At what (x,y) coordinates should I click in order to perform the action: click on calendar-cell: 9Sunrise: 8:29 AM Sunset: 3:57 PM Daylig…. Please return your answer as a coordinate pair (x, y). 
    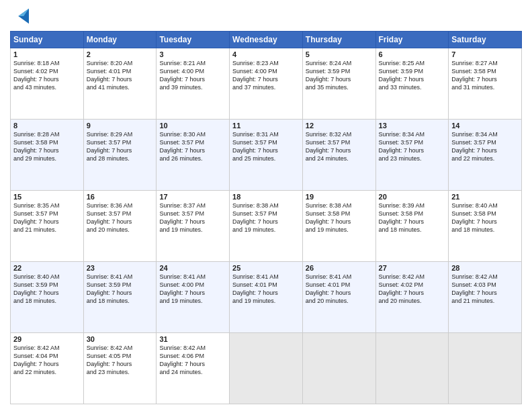
    Looking at the image, I should click on (120, 155).